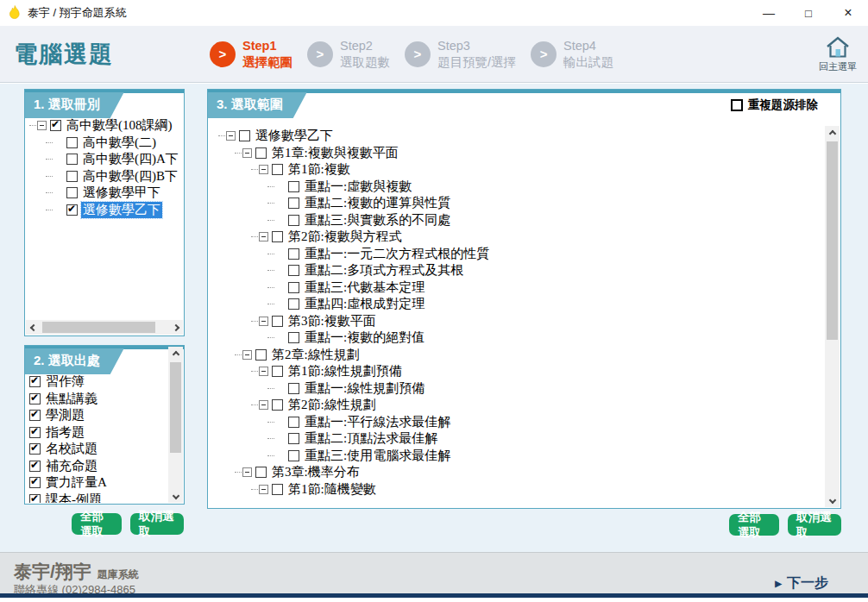 The width and height of the screenshot is (868, 602). Describe the element at coordinates (72, 466) in the screenshot. I see `item-label: 補充命題` at that location.